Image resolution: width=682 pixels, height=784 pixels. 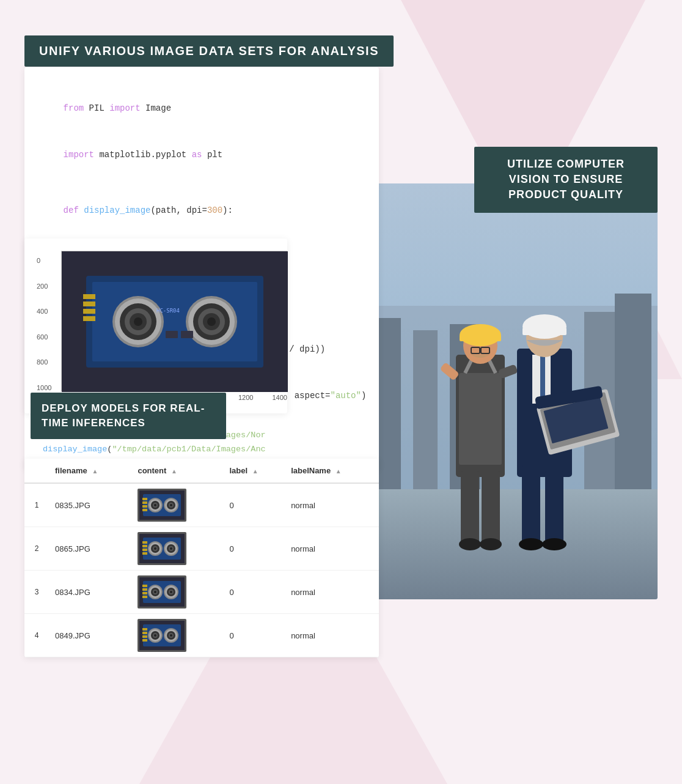 I want to click on table-row: 40849.JPG 0normal, so click(x=202, y=636).